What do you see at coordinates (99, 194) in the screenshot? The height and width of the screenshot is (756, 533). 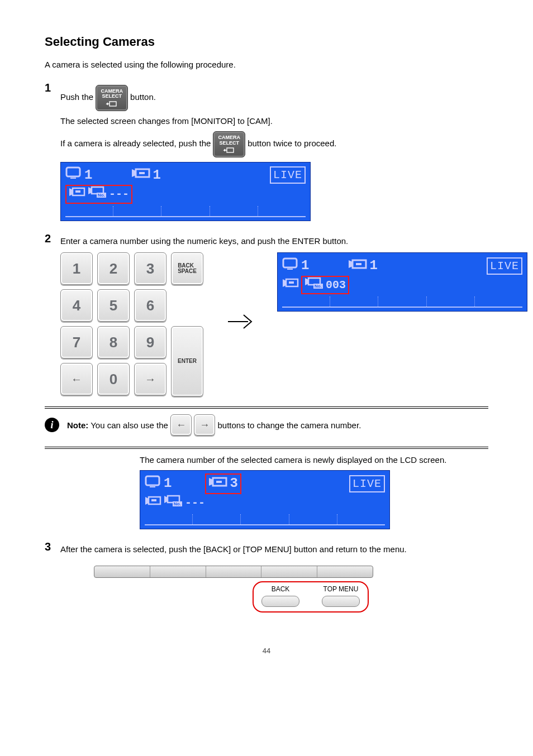 I see `selection-highlight: No. ---` at bounding box center [99, 194].